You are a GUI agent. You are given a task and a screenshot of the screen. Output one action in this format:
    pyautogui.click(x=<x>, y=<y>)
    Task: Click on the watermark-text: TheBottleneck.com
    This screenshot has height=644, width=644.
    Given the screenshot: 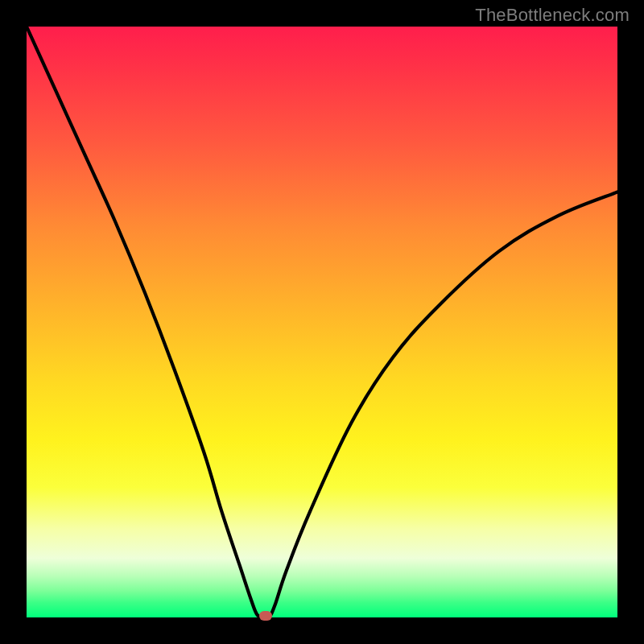 What is the action you would take?
    pyautogui.click(x=552, y=15)
    